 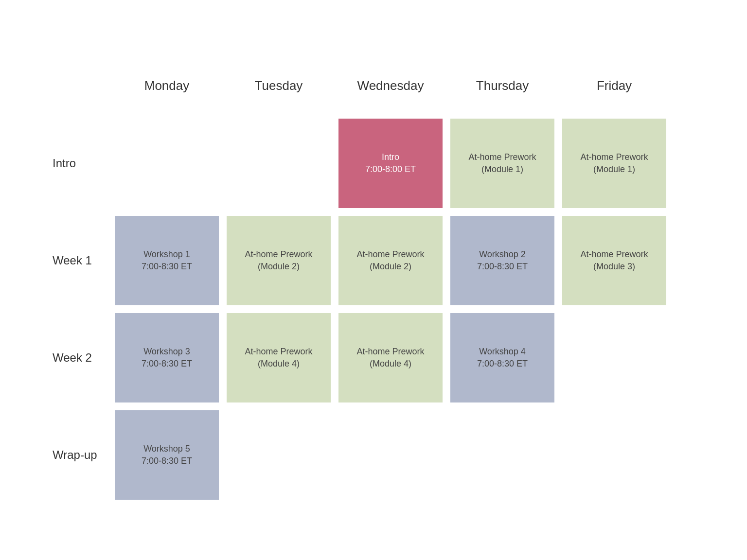 What do you see at coordinates (79, 163) in the screenshot?
I see `row-label-intro: Intro` at bounding box center [79, 163].